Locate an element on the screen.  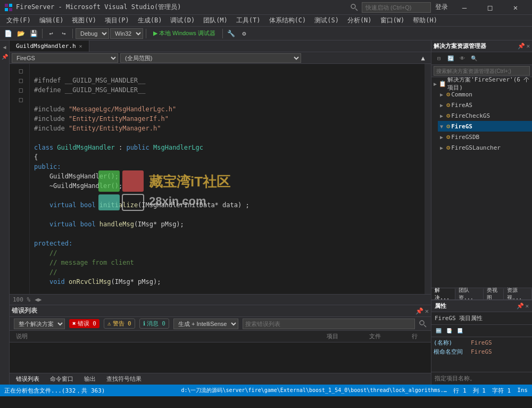
solution-close-icon: ✕ is located at coordinates (528, 46).